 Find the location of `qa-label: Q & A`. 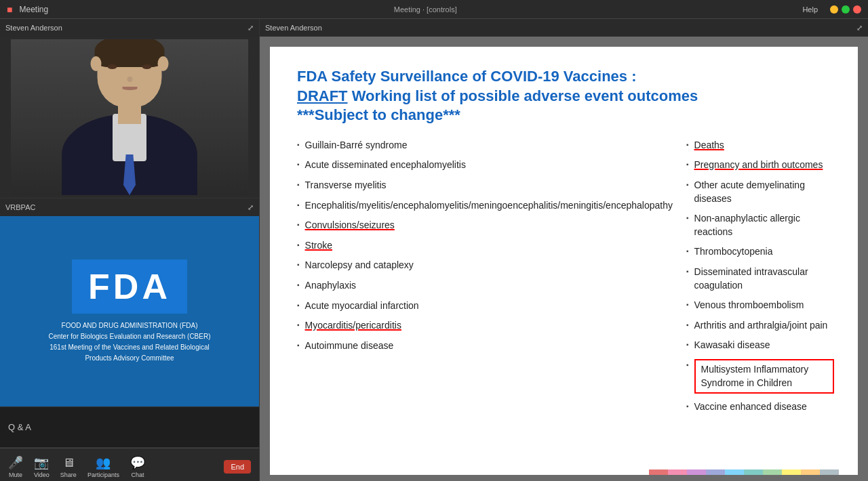

qa-label: Q & A is located at coordinates (20, 427).